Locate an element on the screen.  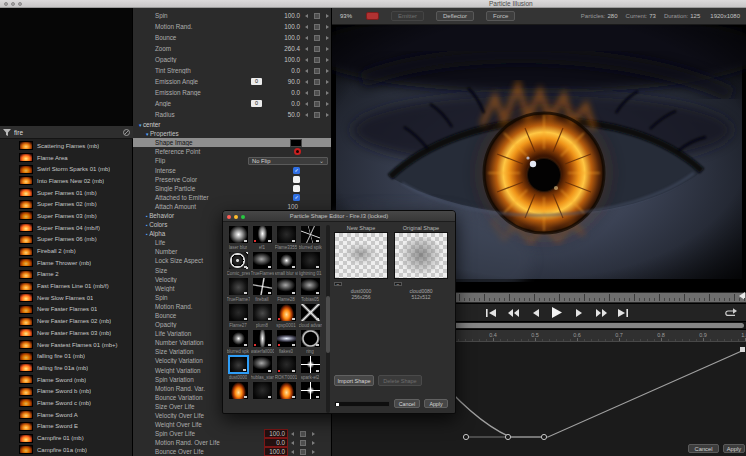
property-row: Shape Image ⌄ is located at coordinates (232, 142).